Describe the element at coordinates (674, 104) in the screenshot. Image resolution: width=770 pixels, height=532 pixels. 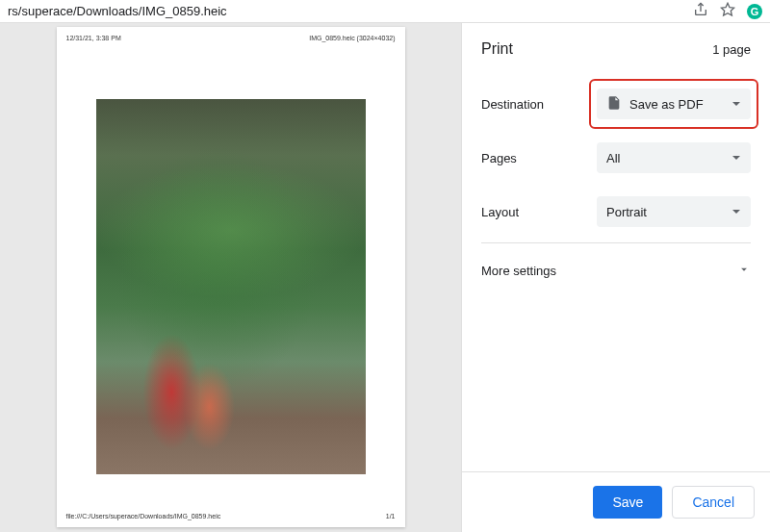
I see `destination-select: Save as PDF` at that location.